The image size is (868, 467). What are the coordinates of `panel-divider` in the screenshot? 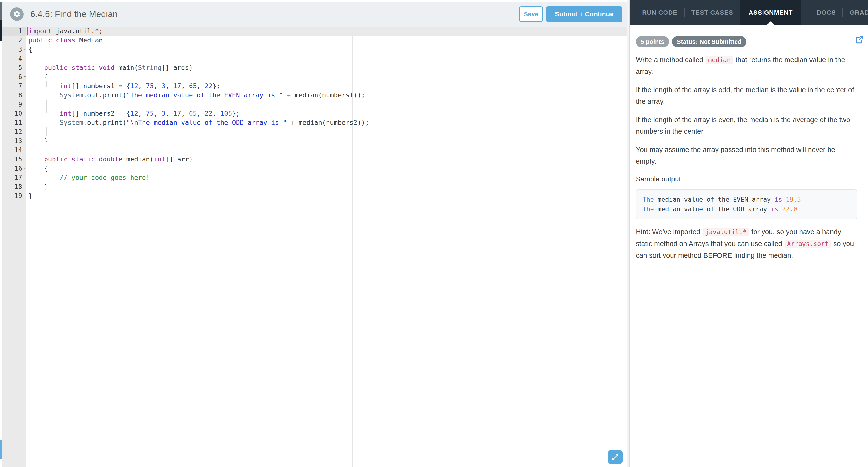 It's located at (628, 233).